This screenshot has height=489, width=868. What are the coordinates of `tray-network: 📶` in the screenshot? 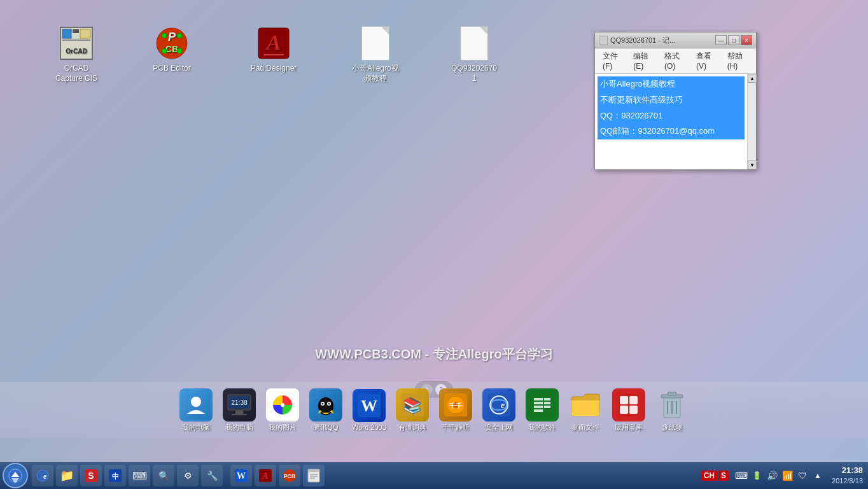 It's located at (787, 476).